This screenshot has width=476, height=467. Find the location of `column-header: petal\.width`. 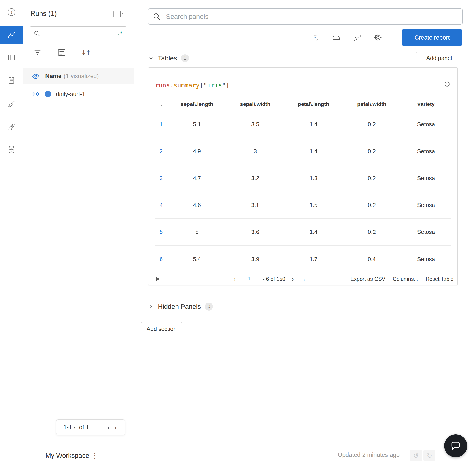

column-header: petal\.width is located at coordinates (372, 104).